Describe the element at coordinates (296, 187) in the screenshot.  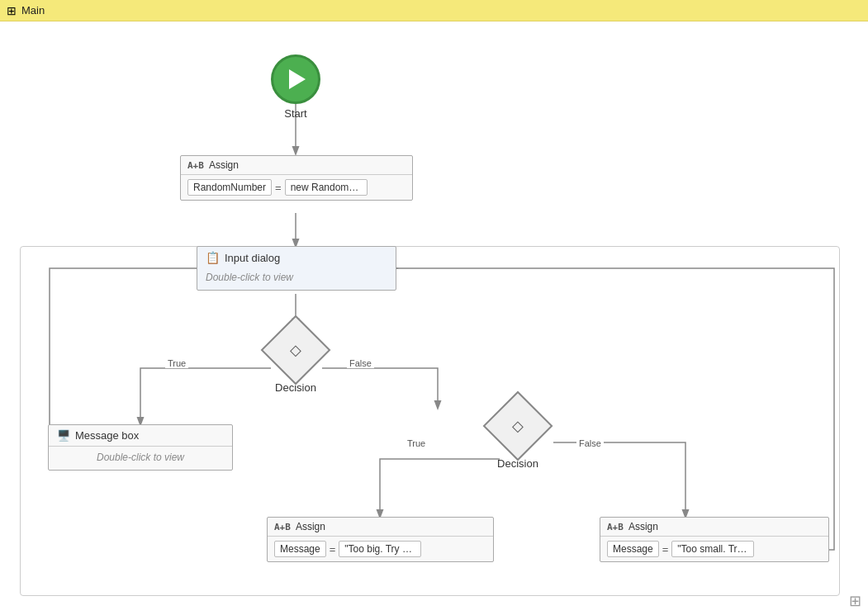
I see `assign1-body: RandomNumber = new Random().Ne` at that location.